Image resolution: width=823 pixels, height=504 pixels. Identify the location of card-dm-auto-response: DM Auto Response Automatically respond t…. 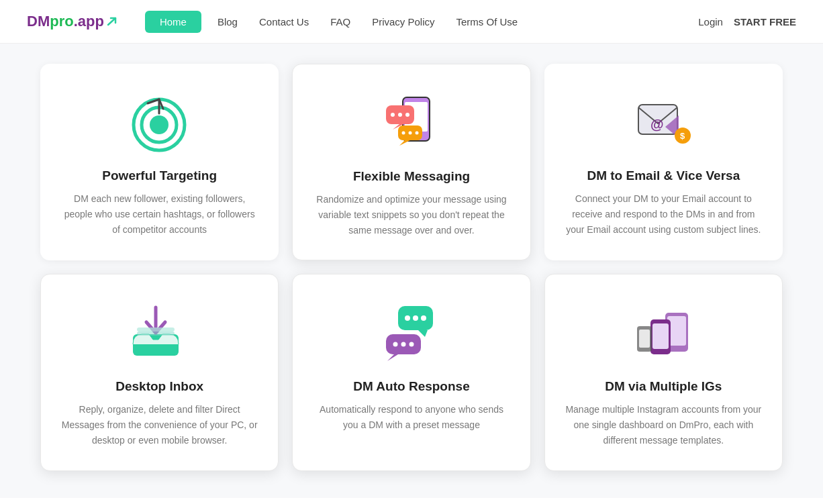
(411, 372).